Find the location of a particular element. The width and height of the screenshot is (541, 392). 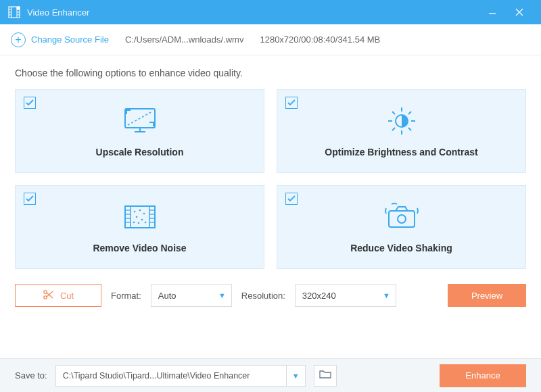

change-source-button: + Change Source File is located at coordinates (60, 40).